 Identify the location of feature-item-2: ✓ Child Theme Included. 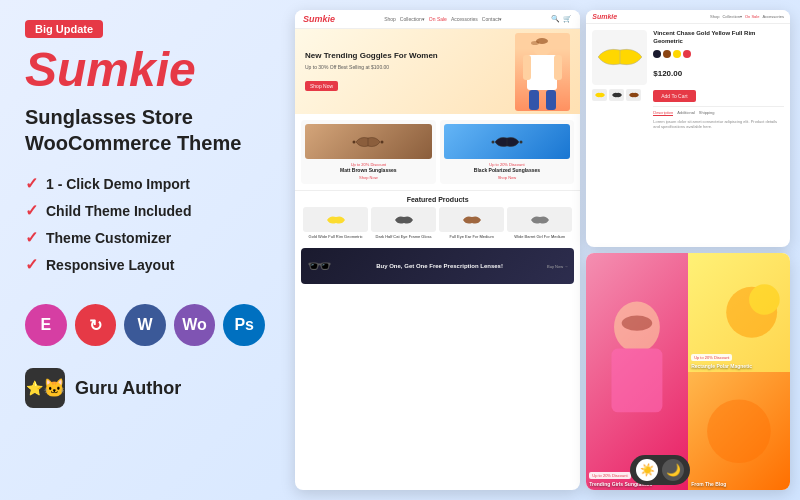
(145, 210).